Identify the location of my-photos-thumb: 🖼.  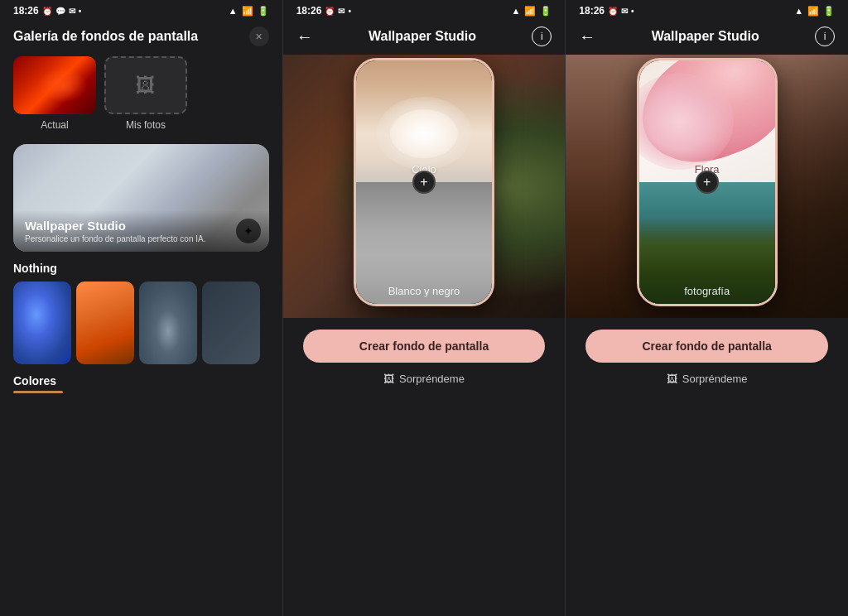
(146, 85).